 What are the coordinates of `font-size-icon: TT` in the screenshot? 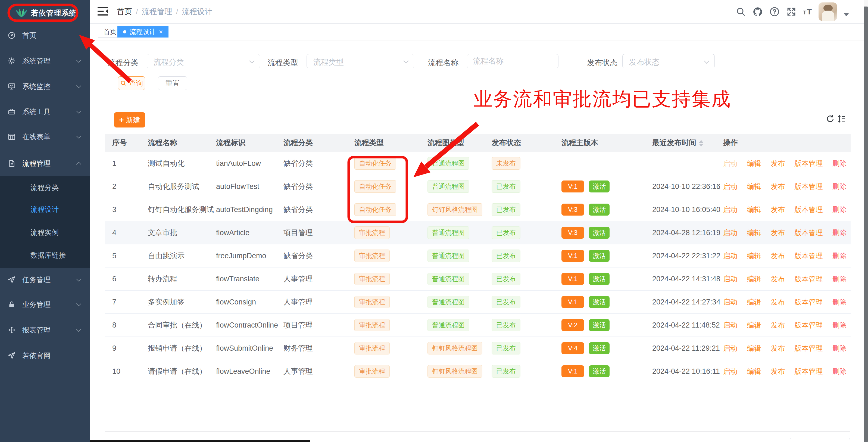 It's located at (807, 11).